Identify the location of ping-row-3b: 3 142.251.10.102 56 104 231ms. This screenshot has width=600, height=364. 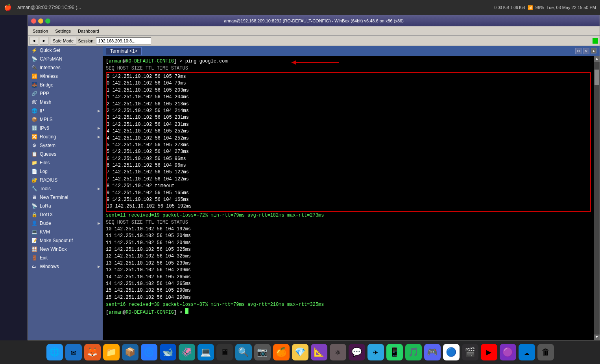
(349, 125).